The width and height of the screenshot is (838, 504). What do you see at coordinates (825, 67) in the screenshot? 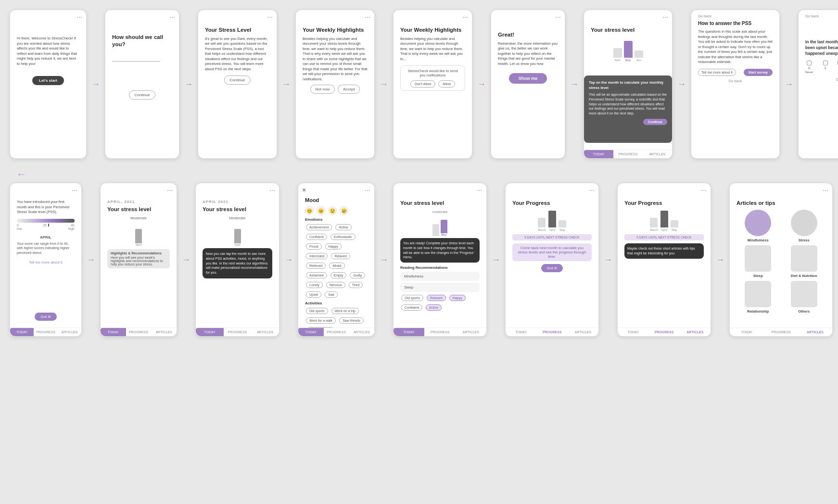
I see `option-1: 1` at bounding box center [825, 67].